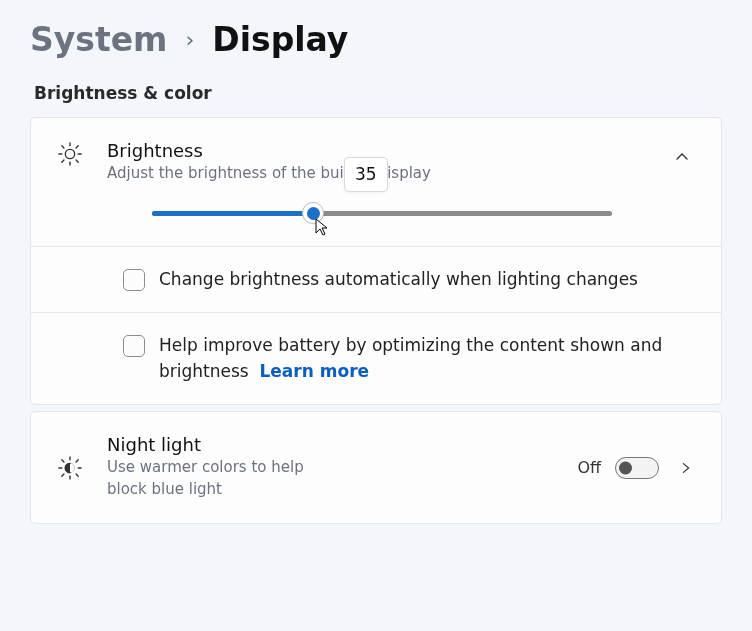 The image size is (752, 631). What do you see at coordinates (378, 93) in the screenshot?
I see `section-header-brightness-color: Brightness & color` at bounding box center [378, 93].